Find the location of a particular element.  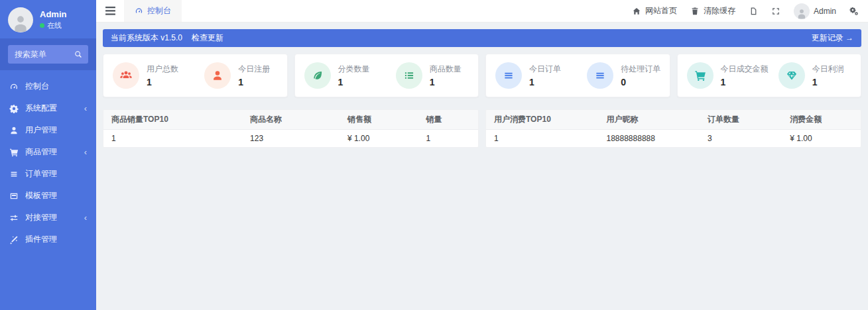

stat-value: 0 is located at coordinates (641, 82).